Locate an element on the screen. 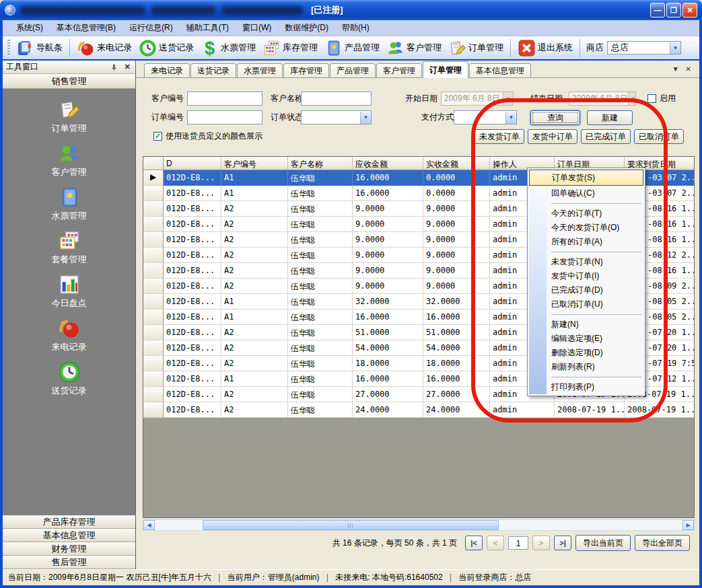 Image resolution: width=702 pixels, height=588 pixels. new-button: 新建 is located at coordinates (610, 118).